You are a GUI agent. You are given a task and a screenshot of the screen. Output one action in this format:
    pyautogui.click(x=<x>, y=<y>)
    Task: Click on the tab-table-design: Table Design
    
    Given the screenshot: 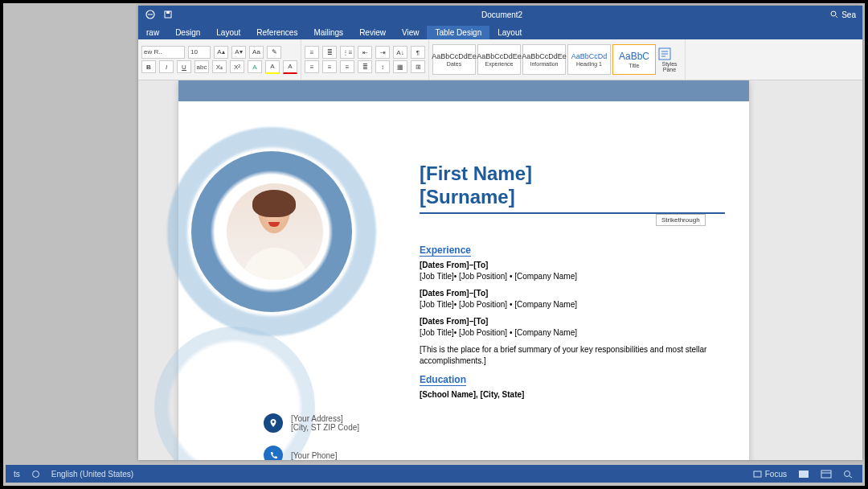 What is the action you would take?
    pyautogui.click(x=458, y=32)
    